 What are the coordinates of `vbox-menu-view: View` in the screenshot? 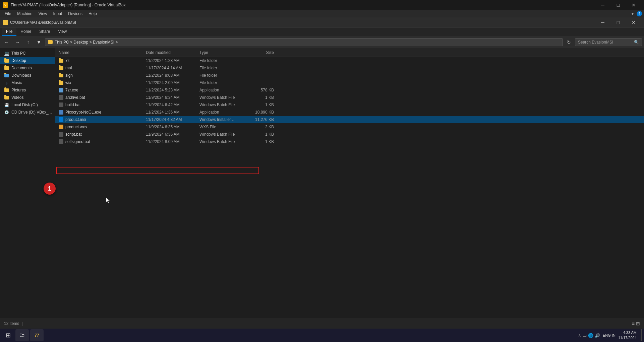 It's located at (43, 14).